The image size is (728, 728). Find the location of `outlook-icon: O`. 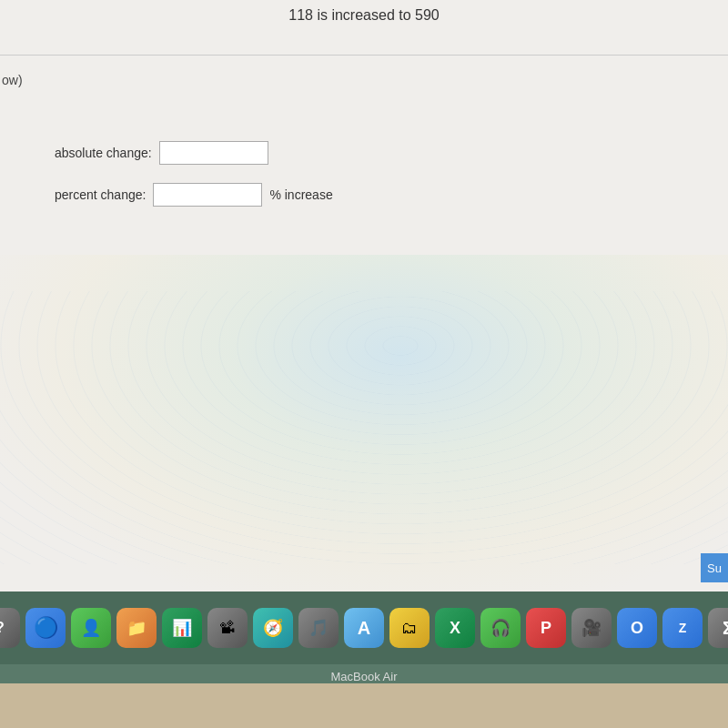

outlook-icon: O is located at coordinates (637, 628).